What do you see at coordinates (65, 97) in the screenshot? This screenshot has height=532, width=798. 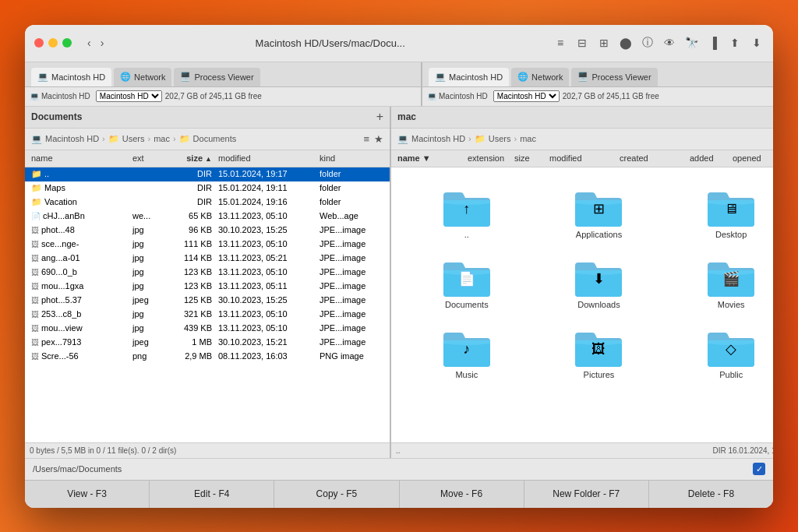 I see `left-hd-label: Macintosh HD` at bounding box center [65, 97].